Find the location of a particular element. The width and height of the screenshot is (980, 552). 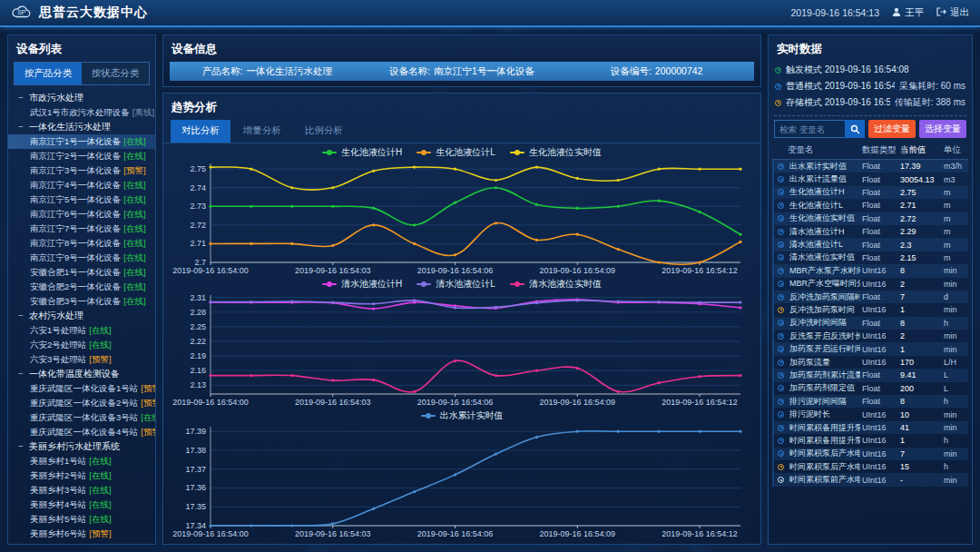

table-row: 加药泵药剂限定值Float200L is located at coordinates (871, 389).